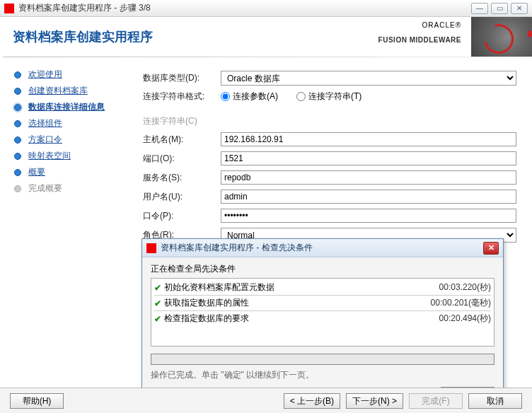 Image resolution: width=532 pixels, height=413 pixels. Describe the element at coordinates (420, 28) in the screenshot. I see `oracle-logo: ORACLE®` at that location.